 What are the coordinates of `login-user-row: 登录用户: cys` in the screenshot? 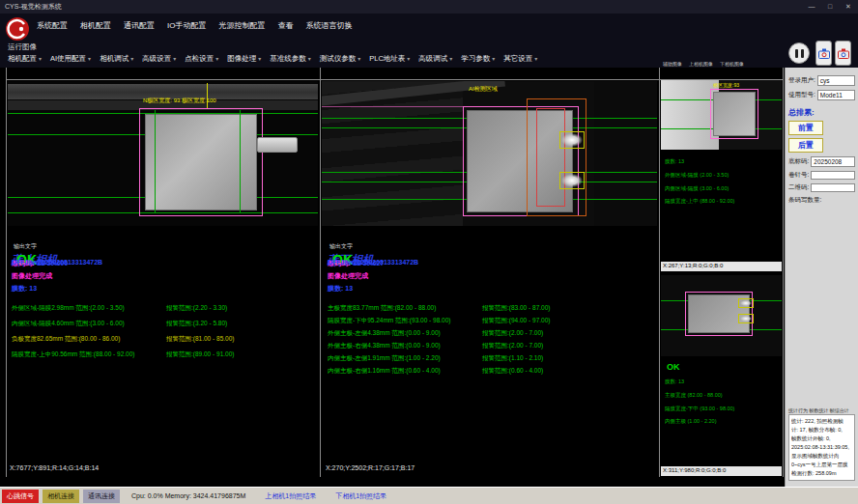 It's located at (821, 81).